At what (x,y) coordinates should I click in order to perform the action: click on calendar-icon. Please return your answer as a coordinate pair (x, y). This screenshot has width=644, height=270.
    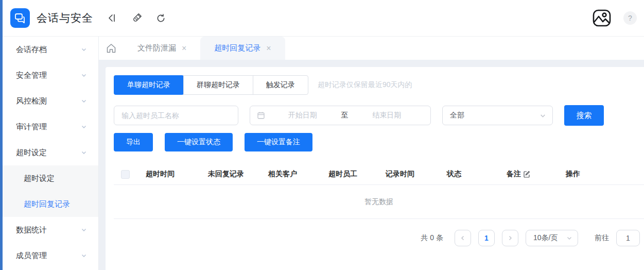
    Looking at the image, I should click on (261, 115).